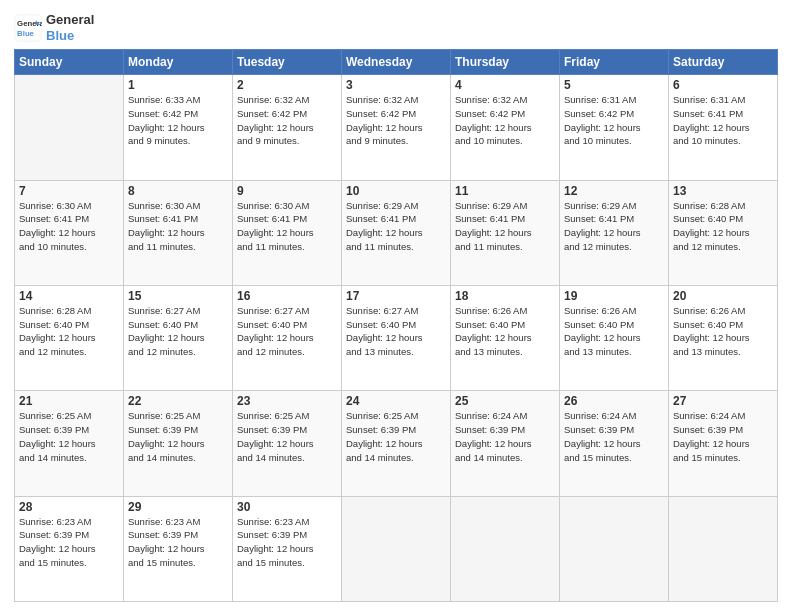  Describe the element at coordinates (178, 401) in the screenshot. I see `day-number: 22` at that location.